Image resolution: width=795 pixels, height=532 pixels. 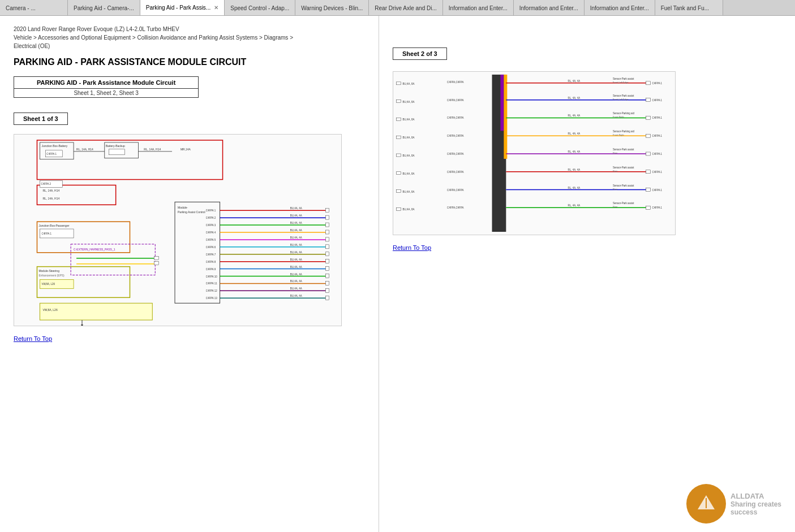 I want to click on circuit-ref-subtitle: Sheet 1, Sheet 2, Sheet 3, so click(x=106, y=93).